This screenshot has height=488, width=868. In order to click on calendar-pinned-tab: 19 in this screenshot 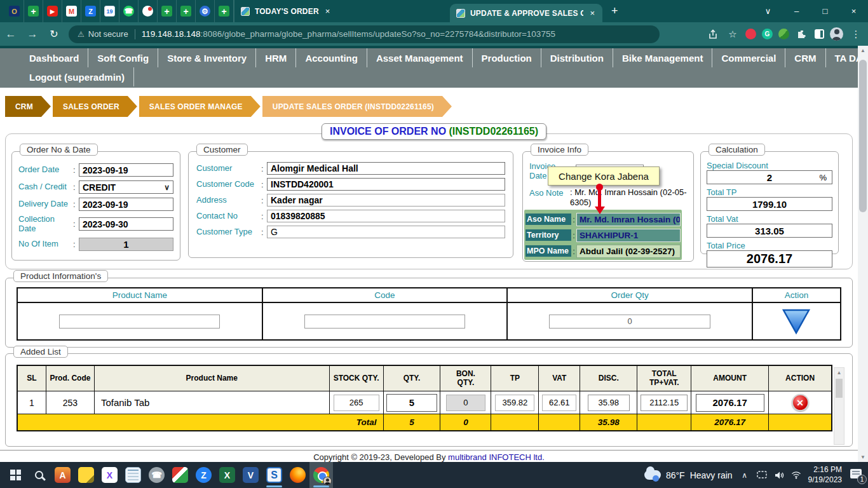, I will do `click(110, 11)`.